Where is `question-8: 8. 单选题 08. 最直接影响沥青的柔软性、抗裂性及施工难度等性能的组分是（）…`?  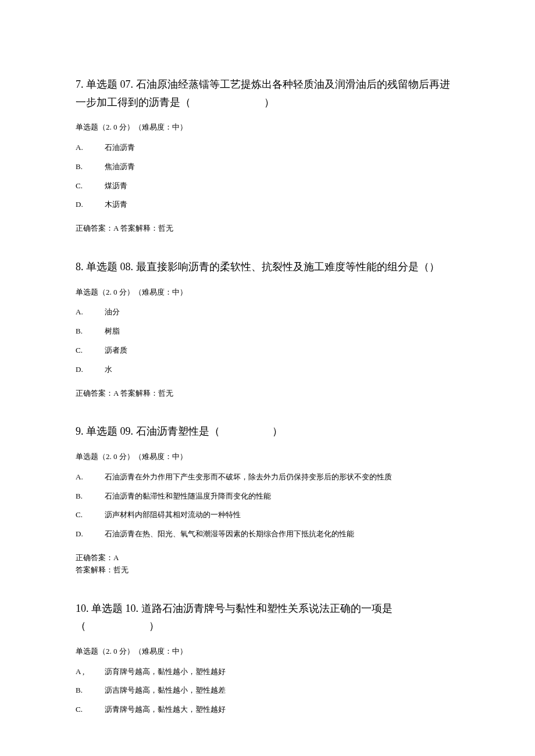
question-8: 8. 单选题 08. 最直接影响沥青的柔软性、抗裂性及施工难度等性能的组分是（）… is located at coordinates (268, 329).